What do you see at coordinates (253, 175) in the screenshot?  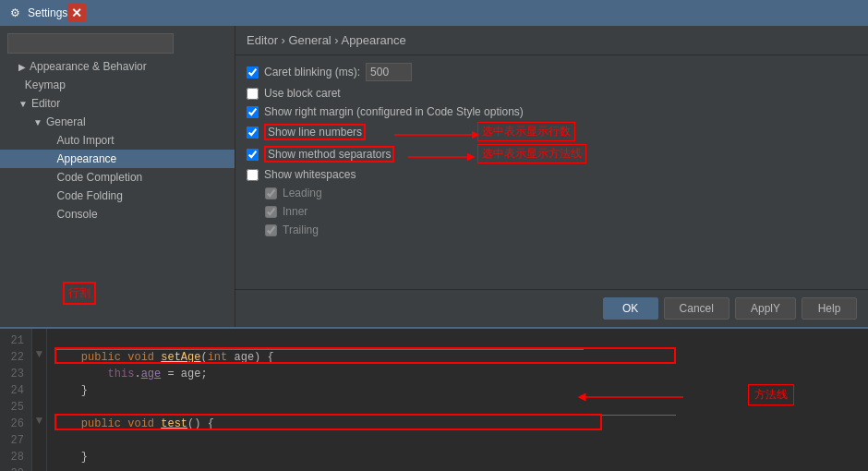 I see `checkbox-show-whitespaces` at bounding box center [253, 175].